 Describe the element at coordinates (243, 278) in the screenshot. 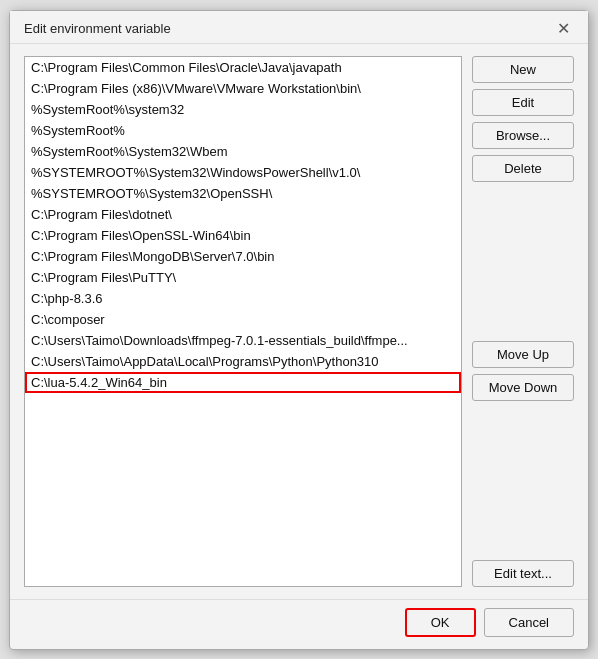

I see `list-item: C:\Program Files\PuTTY\` at that location.